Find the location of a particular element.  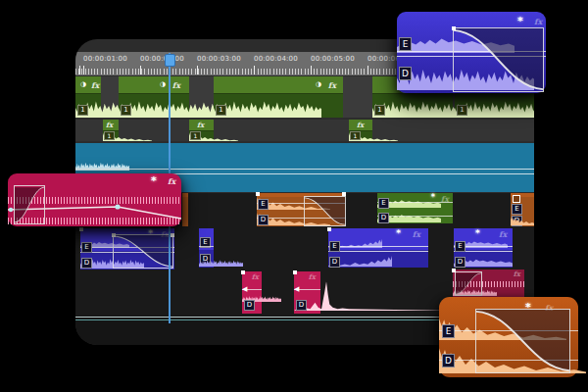

green-audio-clip-2: ◑ fx 1 is located at coordinates (154, 97).